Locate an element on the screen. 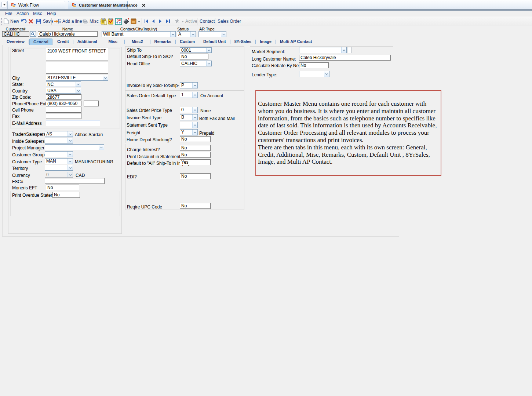 The image size is (532, 396). charge-interest-field is located at coordinates (195, 148).